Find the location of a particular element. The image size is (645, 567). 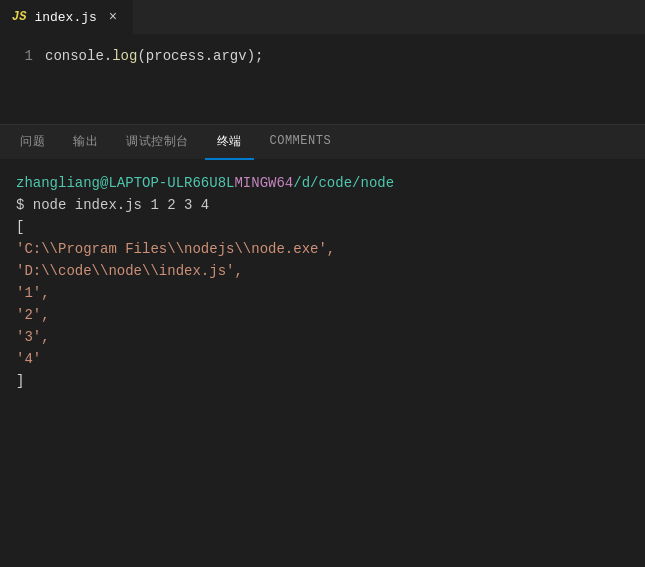

tab-bar: JS index.js × is located at coordinates (322, 18).